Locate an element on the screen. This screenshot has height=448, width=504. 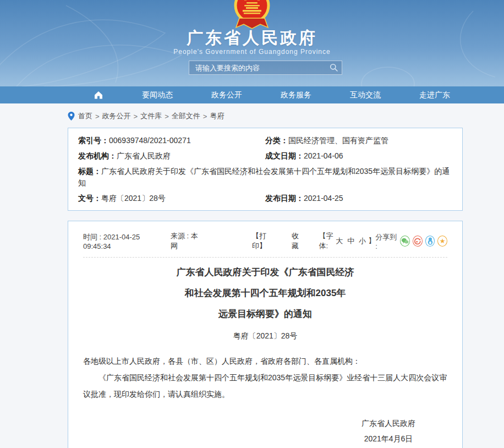
meta-issuing-agency: 发布机构：广东省人民政府 is located at coordinates (172, 156).